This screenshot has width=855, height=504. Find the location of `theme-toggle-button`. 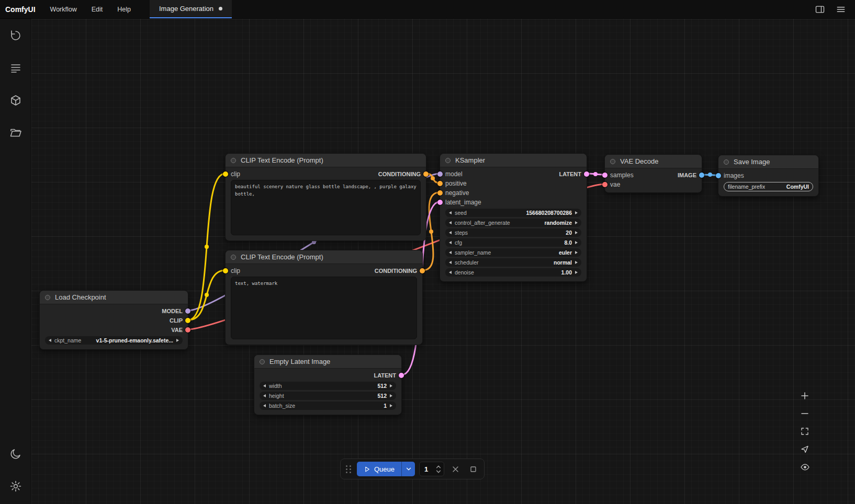

theme-toggle-button is located at coordinates (16, 454).